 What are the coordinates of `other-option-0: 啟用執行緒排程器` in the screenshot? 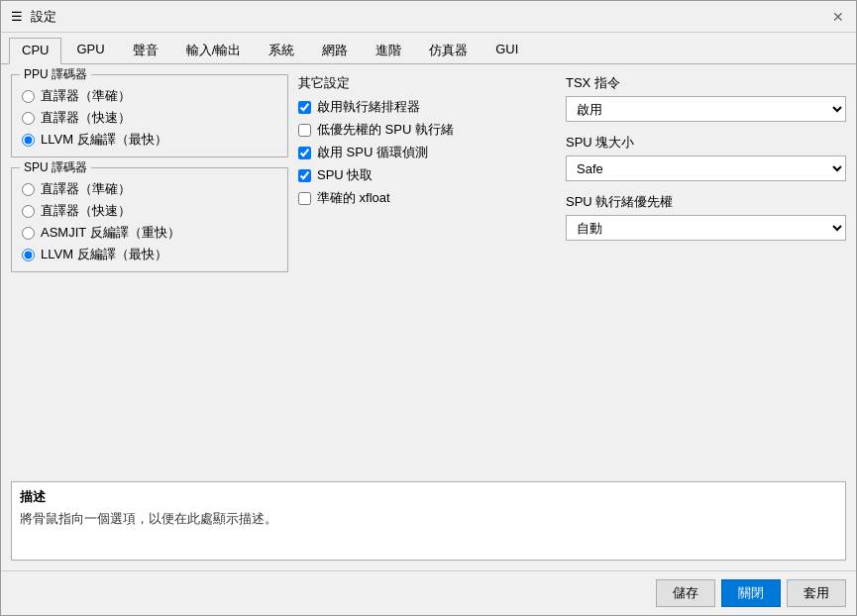 It's located at (427, 107).